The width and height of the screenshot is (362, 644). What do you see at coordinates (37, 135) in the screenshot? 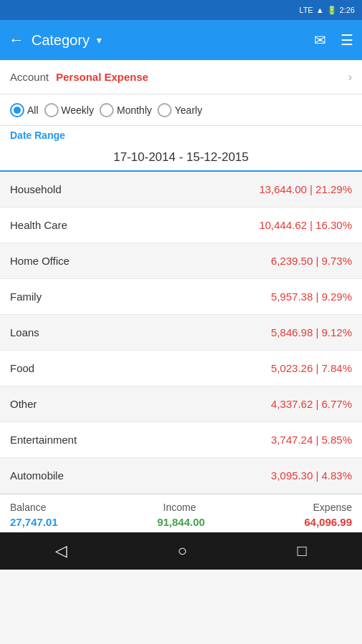
I see `date-range-label: Date Range` at bounding box center [37, 135].